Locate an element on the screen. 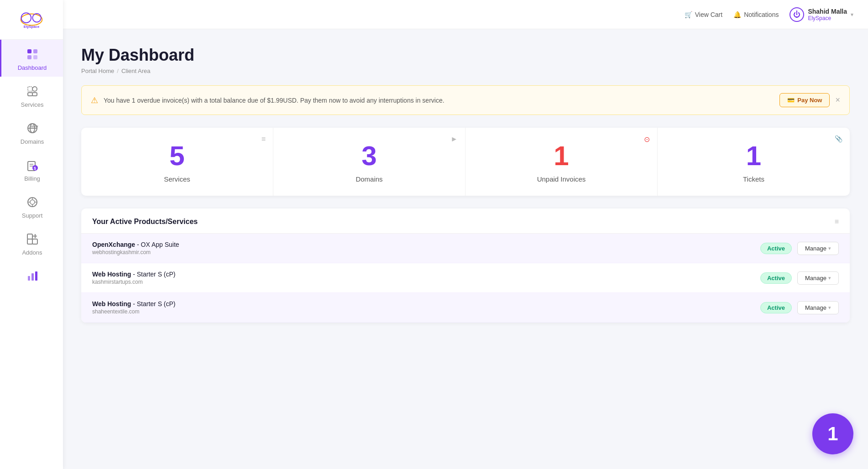 This screenshot has height=469, width=868. sidebar-item-reports is located at coordinates (31, 276).